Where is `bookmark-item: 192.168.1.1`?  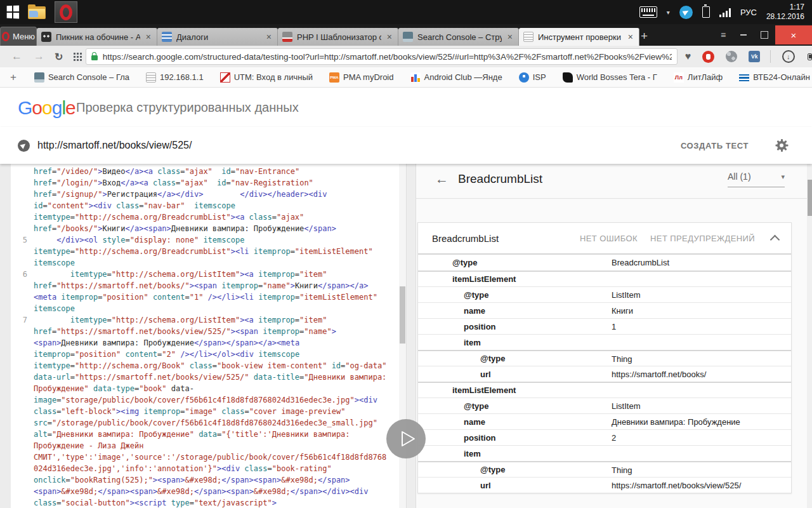 bookmark-item: 192.168.1.1 is located at coordinates (175, 77).